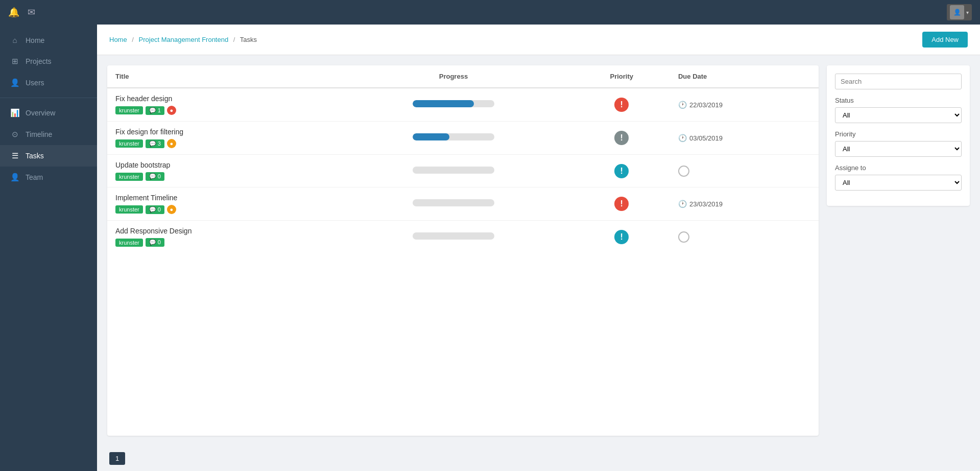  What do you see at coordinates (49, 83) in the screenshot?
I see `sidebar-item-users: 👤 Users` at bounding box center [49, 83].